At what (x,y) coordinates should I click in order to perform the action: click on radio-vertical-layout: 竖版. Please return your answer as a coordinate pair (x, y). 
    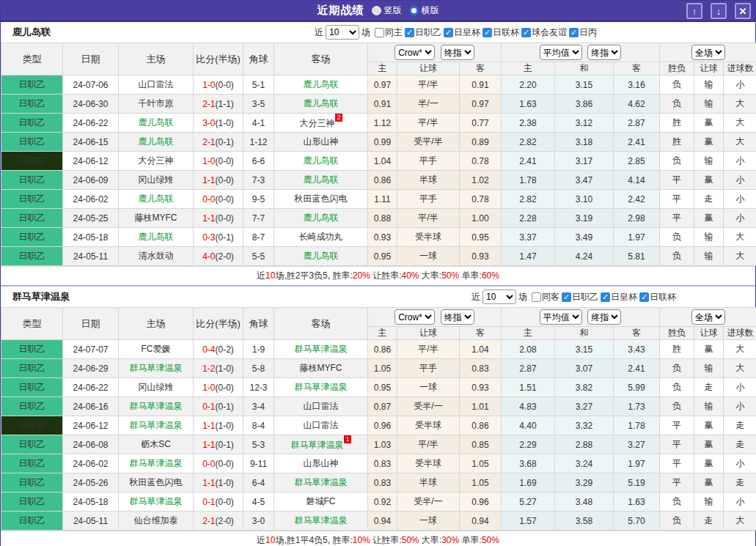
    Looking at the image, I should click on (387, 10).